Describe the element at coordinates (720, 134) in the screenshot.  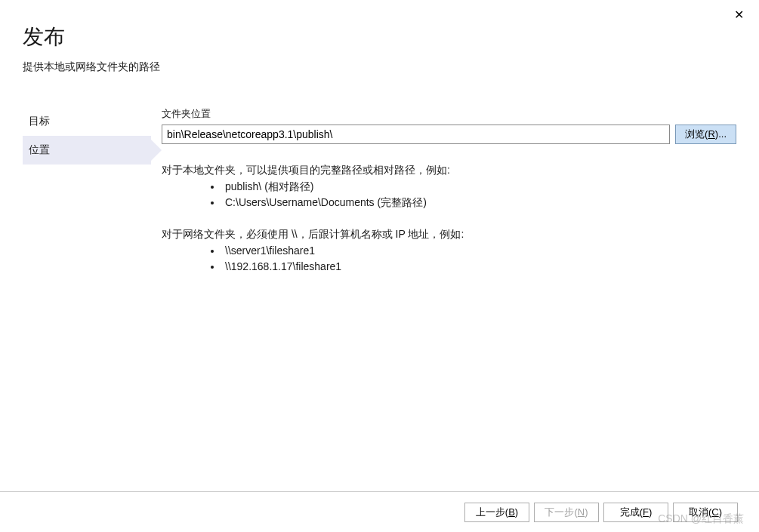
I see `browse-suffix: )...` at that location.